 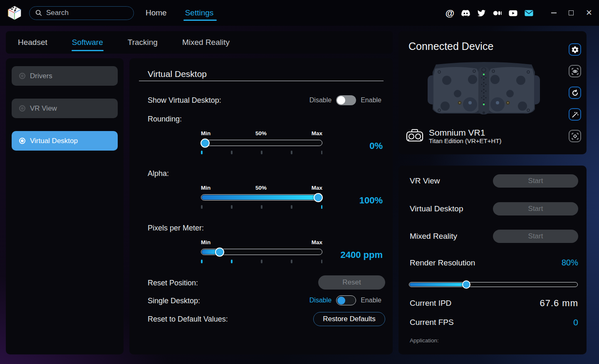 I want to click on somnium-at-icon: @, so click(x=450, y=13).